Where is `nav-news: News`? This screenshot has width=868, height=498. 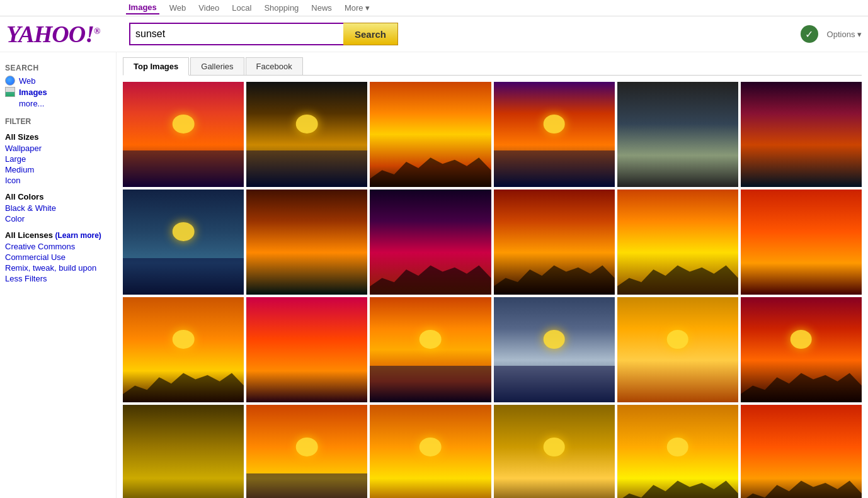
nav-news: News is located at coordinates (321, 8).